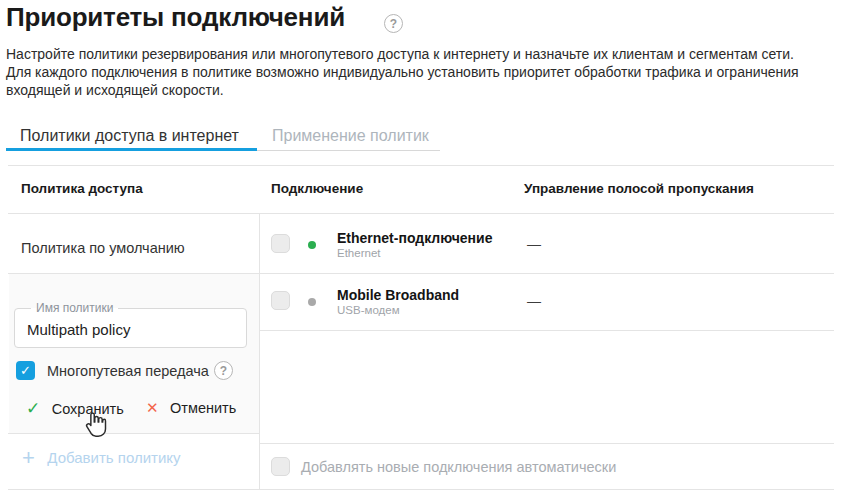  I want to click on table-top-border, so click(421, 166).